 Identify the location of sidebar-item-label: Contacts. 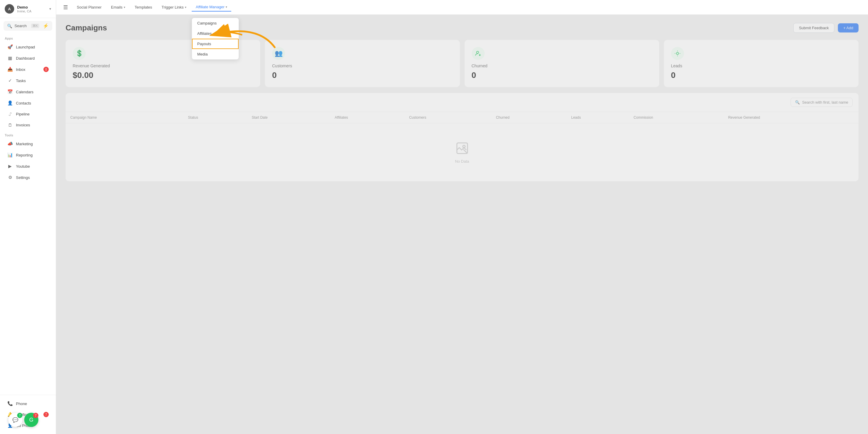
(24, 103).